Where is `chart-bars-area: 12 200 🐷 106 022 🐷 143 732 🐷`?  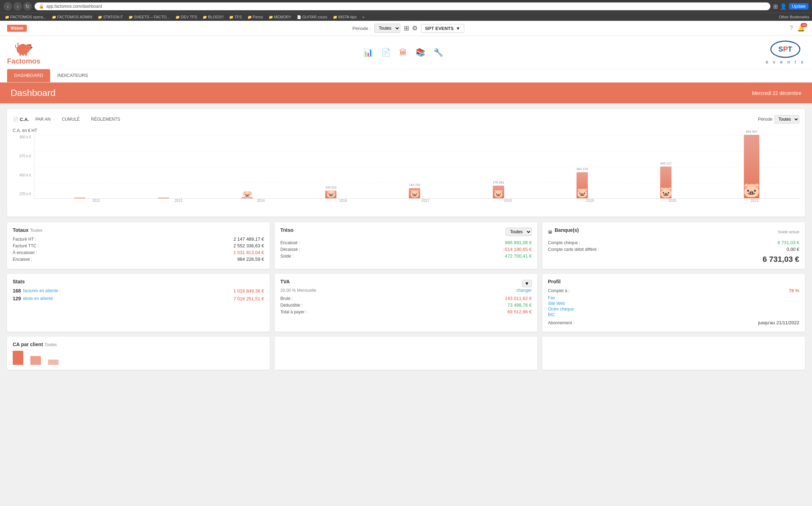
chart-bars-area: 12 200 🐷 106 022 🐷 143 732 🐷 is located at coordinates (417, 167).